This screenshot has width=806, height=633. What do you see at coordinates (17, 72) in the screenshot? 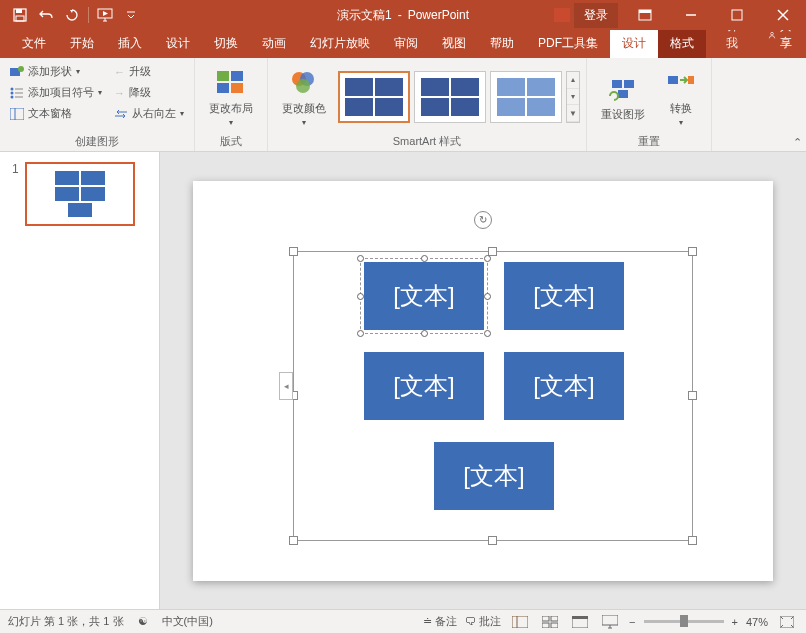
I see `add-shape-icon` at bounding box center [17, 72].